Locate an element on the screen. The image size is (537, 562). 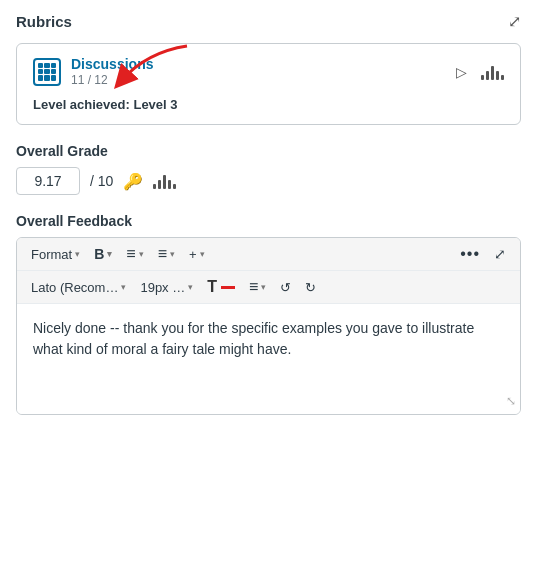
rubric-score: 11 / 12 is located at coordinates (112, 80).